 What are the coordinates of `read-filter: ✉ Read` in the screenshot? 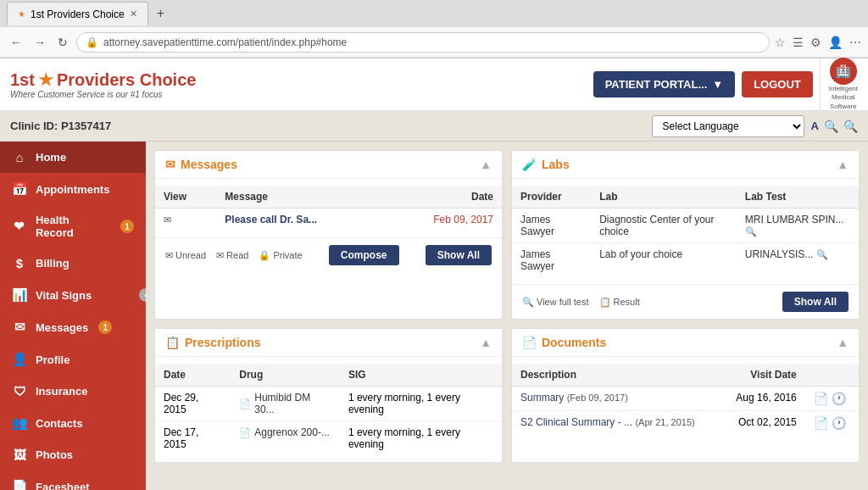 It's located at (232, 256).